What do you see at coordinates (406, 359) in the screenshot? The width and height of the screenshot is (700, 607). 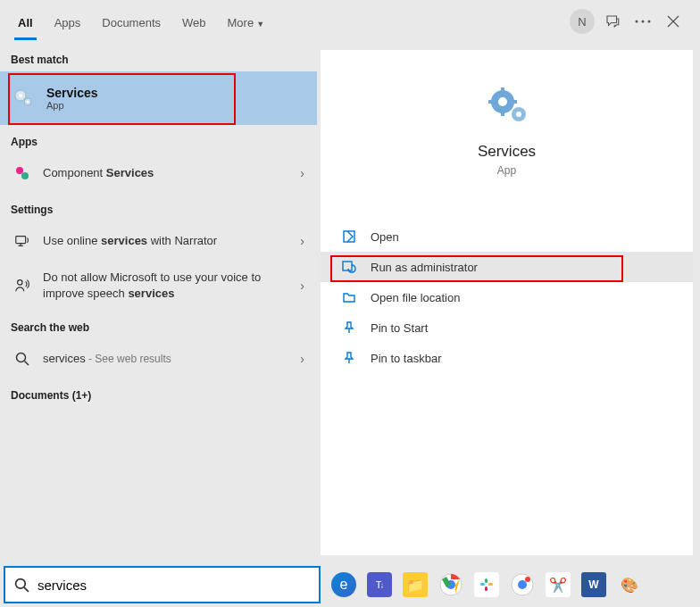 I see `action-label: Pin to taskbar` at bounding box center [406, 359].